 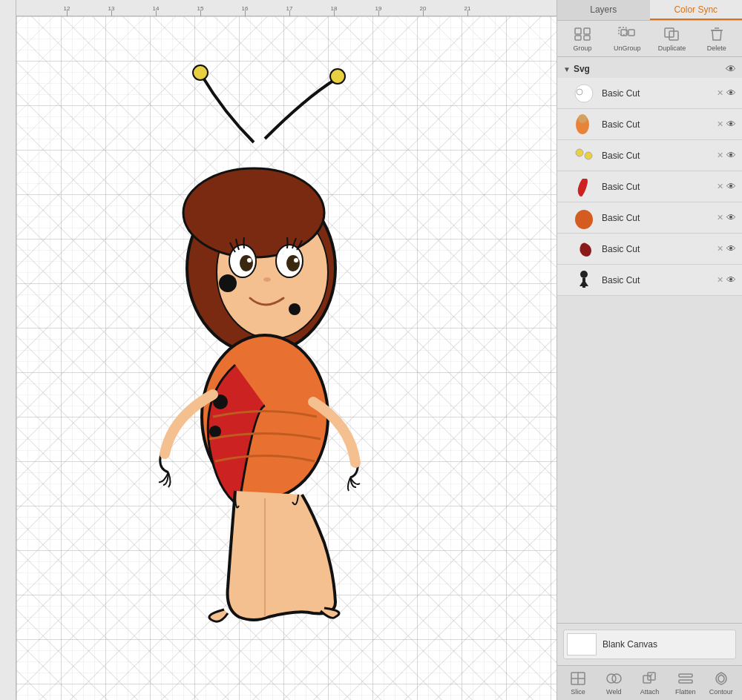 I want to click on toolbar-row: Group UnGroup, so click(x=650, y=39).